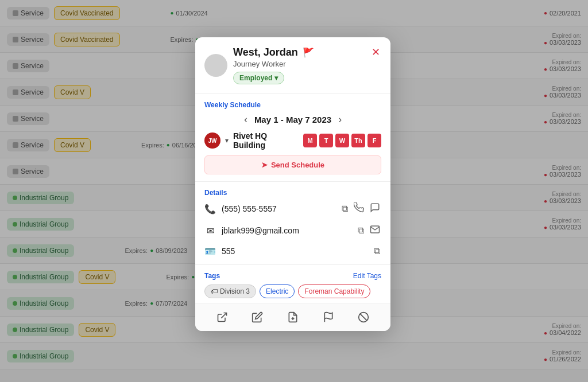  Describe the element at coordinates (307, 64) in the screenshot. I see `worker-title: Journey Worker` at that location.